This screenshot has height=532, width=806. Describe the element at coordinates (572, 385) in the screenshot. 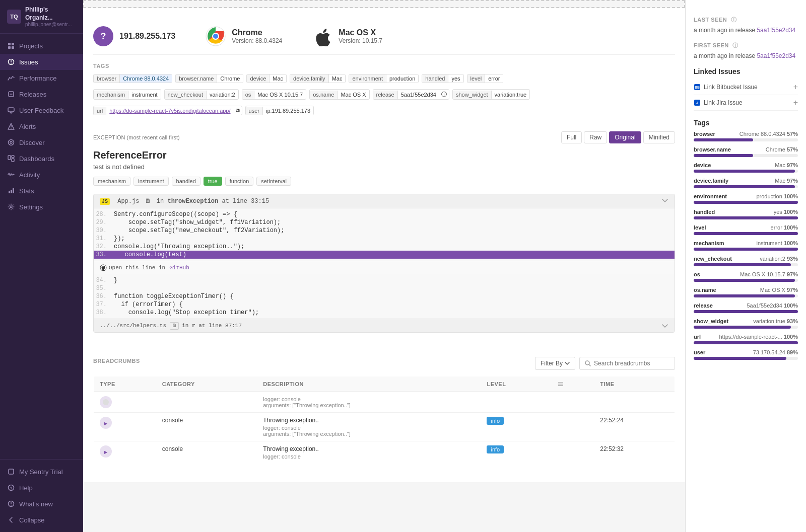

I see `col-sort` at that location.